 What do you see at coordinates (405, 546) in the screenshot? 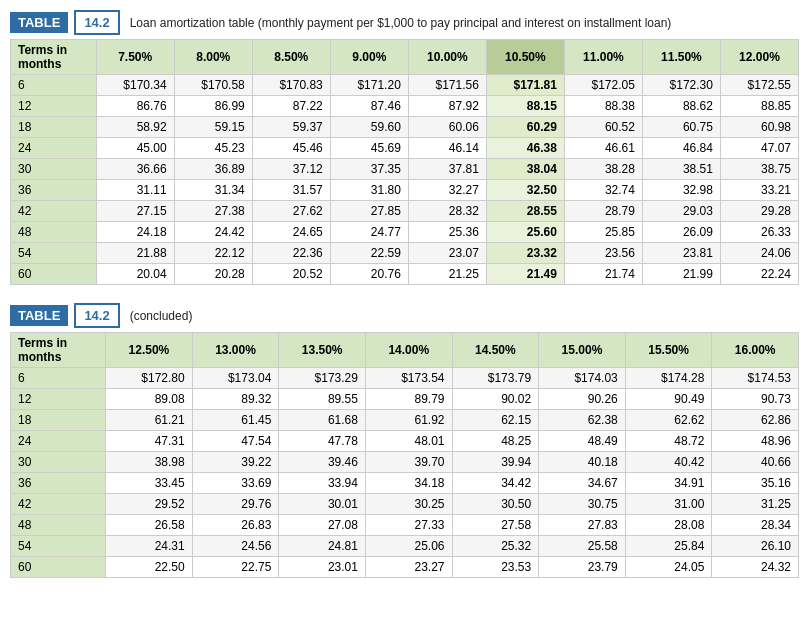
I see `table-row: 5424.3124.5624.8125.0625.3225.5825.8426.…` at bounding box center [405, 546].